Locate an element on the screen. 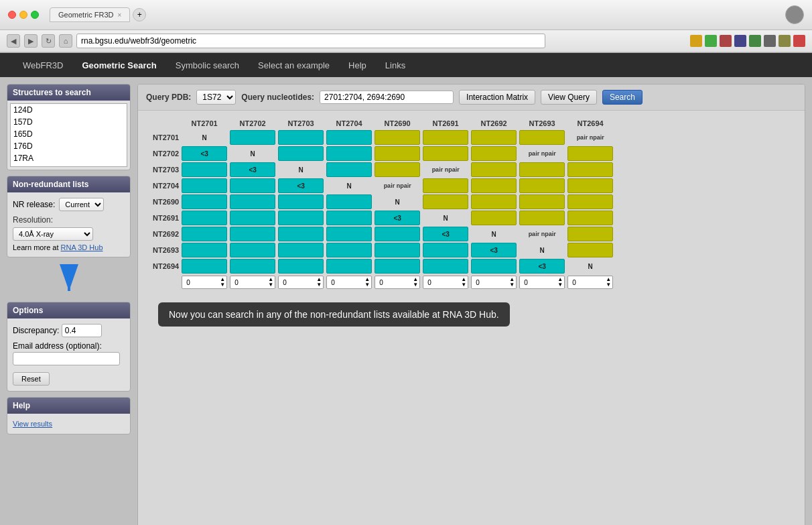  view-query-button: View Query is located at coordinates (569, 97).